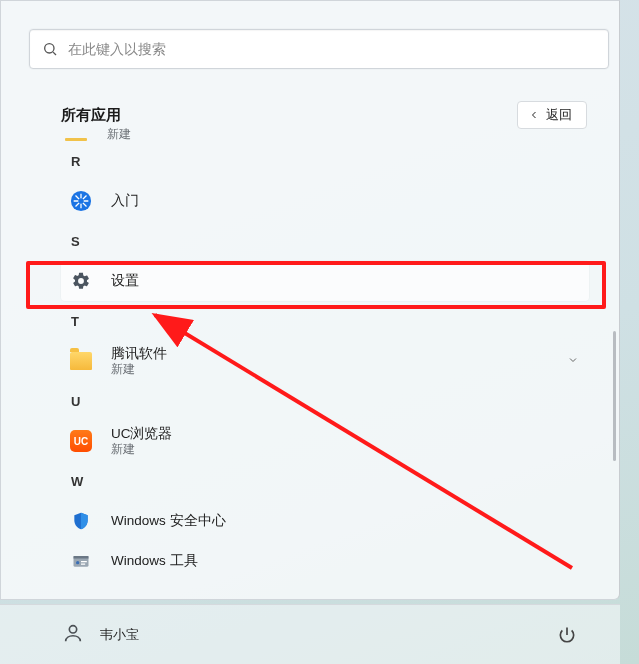 This screenshot has height=664, width=639. Describe the element at coordinates (332, 49) in the screenshot. I see `search-input` at that location.